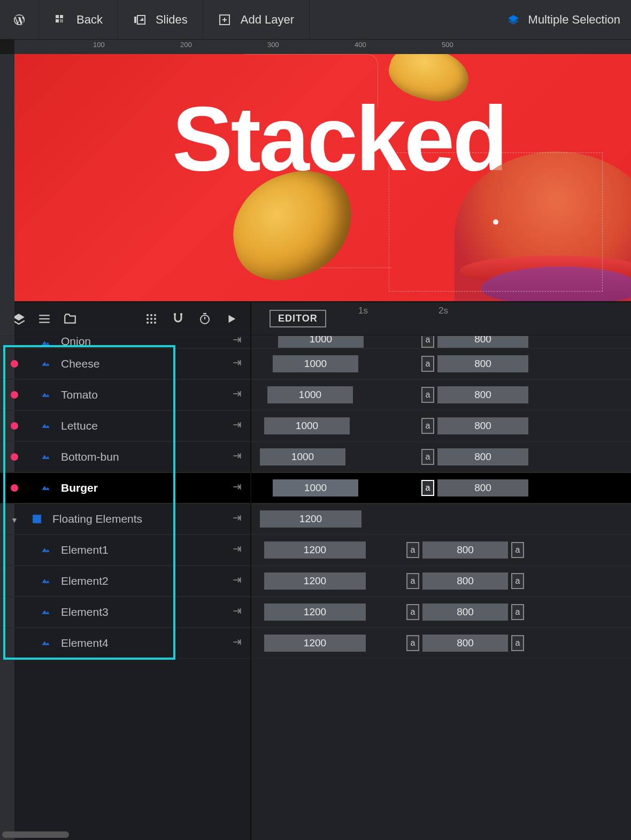 The width and height of the screenshot is (631, 840). Describe the element at coordinates (257, 19) in the screenshot. I see `add-layer-button: Add Layer` at that location.